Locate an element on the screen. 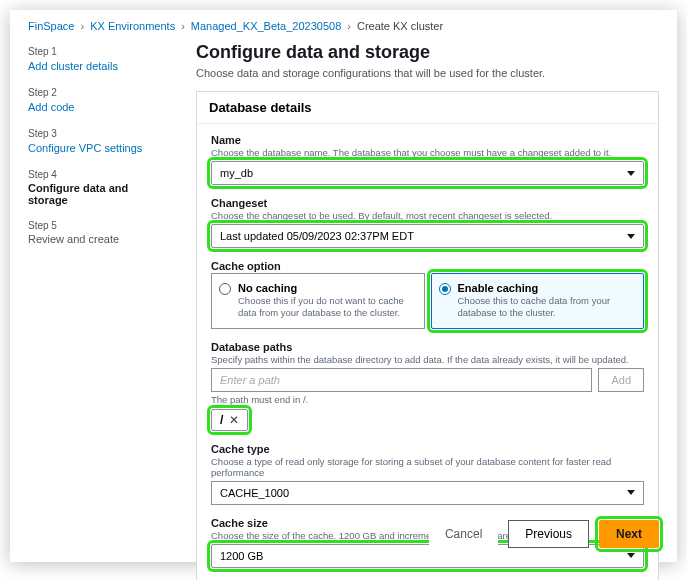  close-icon: ✕ is located at coordinates (234, 420).